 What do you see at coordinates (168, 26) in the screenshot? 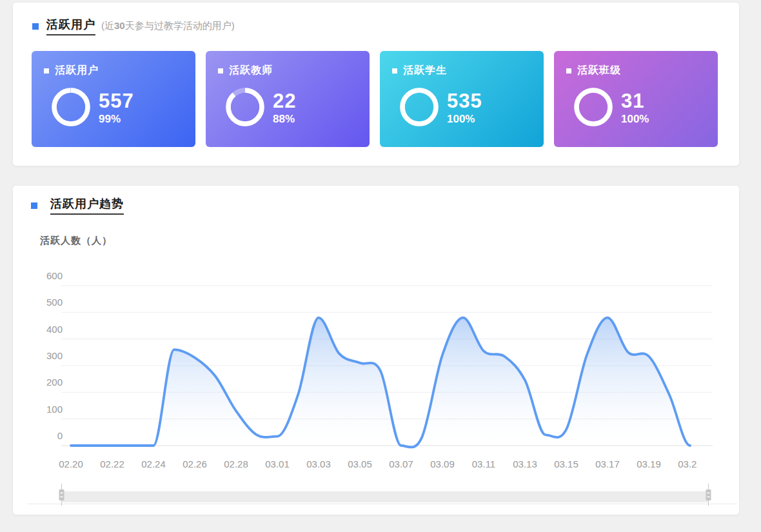
I see `summary-section-subtitle: (近30天参与过教学活动的用户)` at bounding box center [168, 26].